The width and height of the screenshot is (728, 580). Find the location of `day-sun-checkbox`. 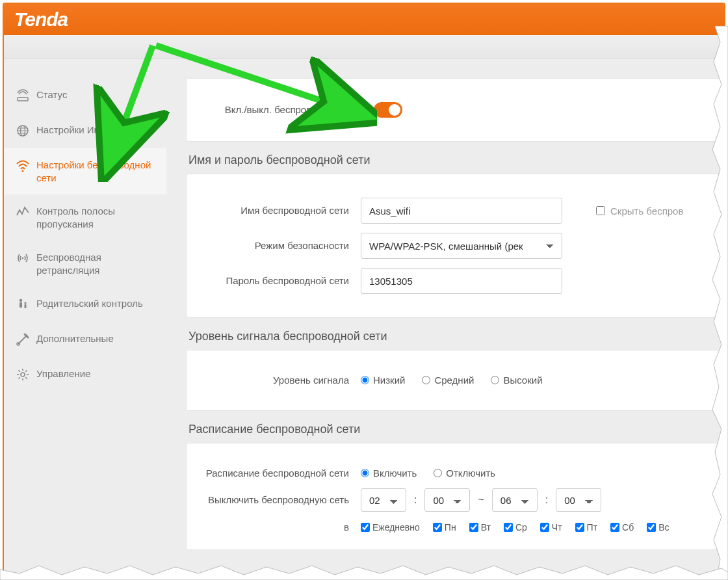

day-sun-checkbox is located at coordinates (651, 527).